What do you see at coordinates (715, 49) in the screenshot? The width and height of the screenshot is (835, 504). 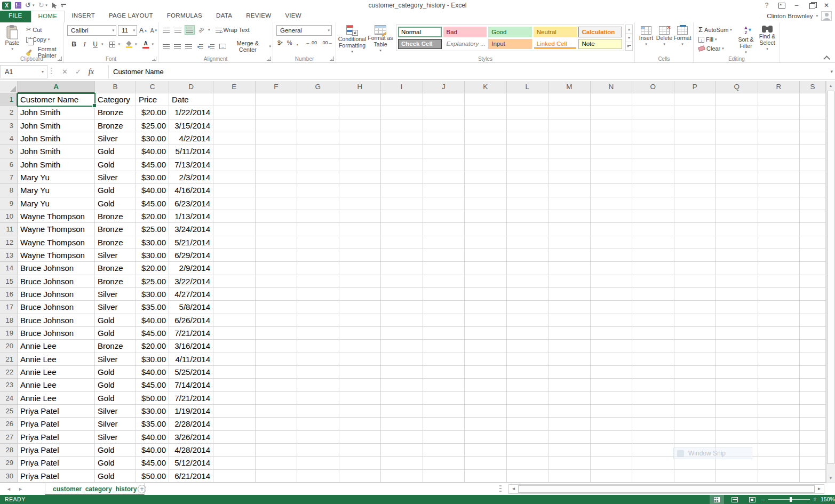 I see `clear-button: Clear▾` at bounding box center [715, 49].